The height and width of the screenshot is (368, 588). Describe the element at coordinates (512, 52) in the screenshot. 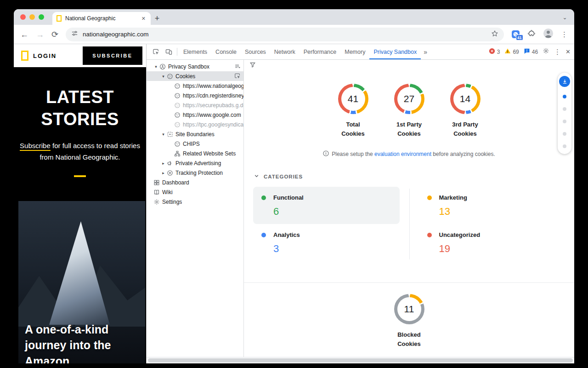

I see `warning-count: 69` at that location.